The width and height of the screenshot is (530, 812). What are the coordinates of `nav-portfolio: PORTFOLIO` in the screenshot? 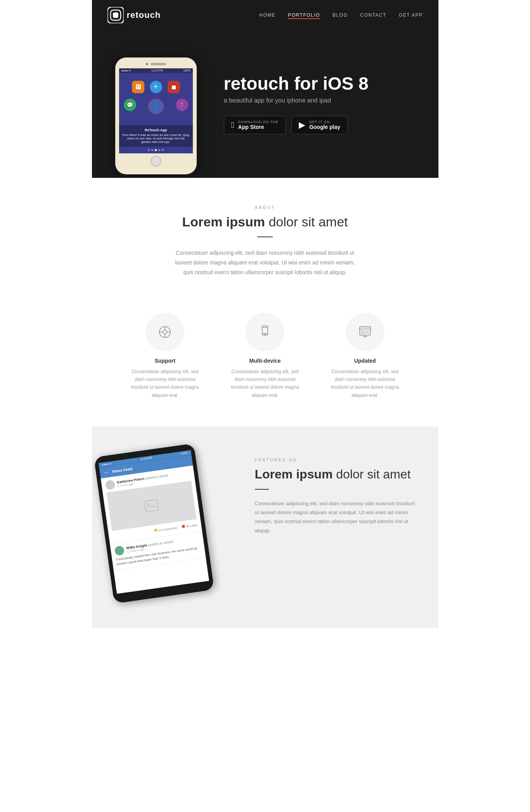 It's located at (304, 15).